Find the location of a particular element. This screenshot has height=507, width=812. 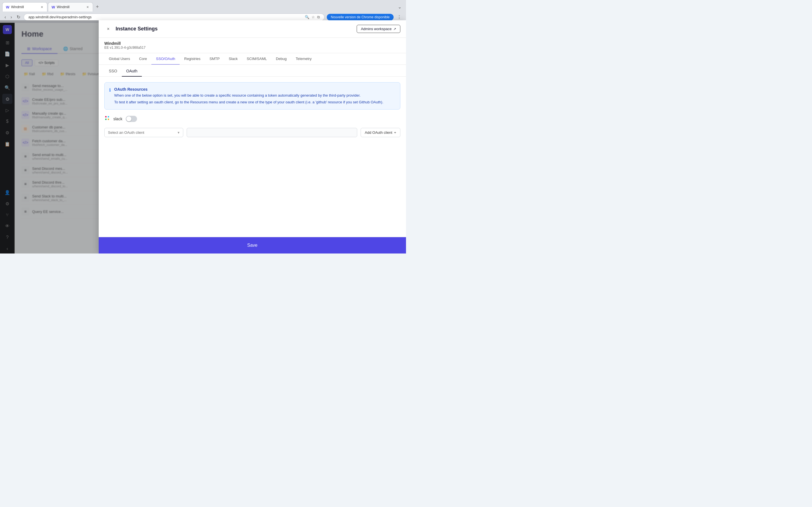

admins-workspace-label: Admins workspace is located at coordinates (376, 29).